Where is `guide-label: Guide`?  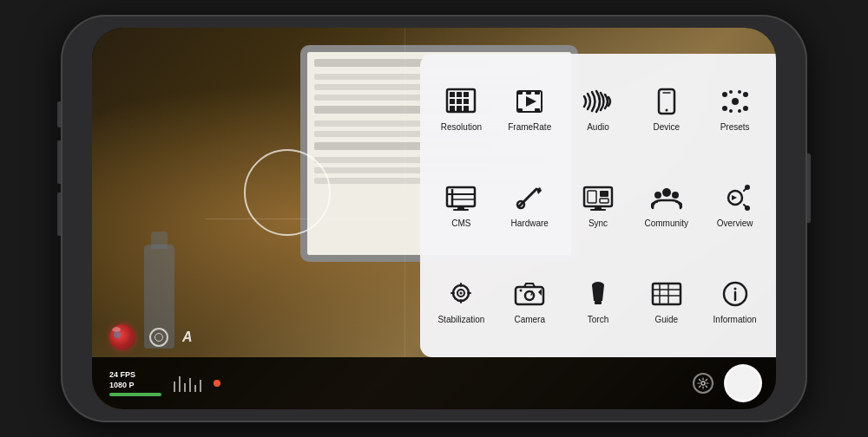
guide-label: Guide is located at coordinates (667, 320).